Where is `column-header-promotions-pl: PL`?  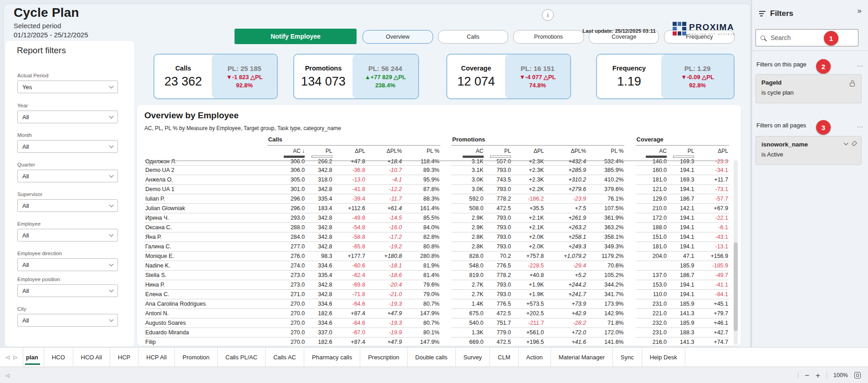
column-header-promotions-pl: PL is located at coordinates (498, 151).